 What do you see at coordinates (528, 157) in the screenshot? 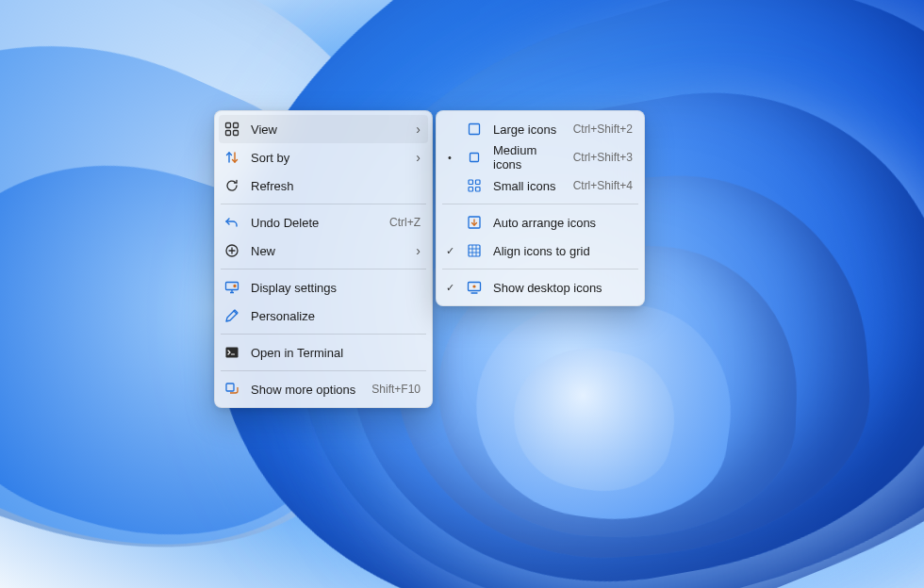
I see `menu-item-label: Medium icons` at bounding box center [528, 157].